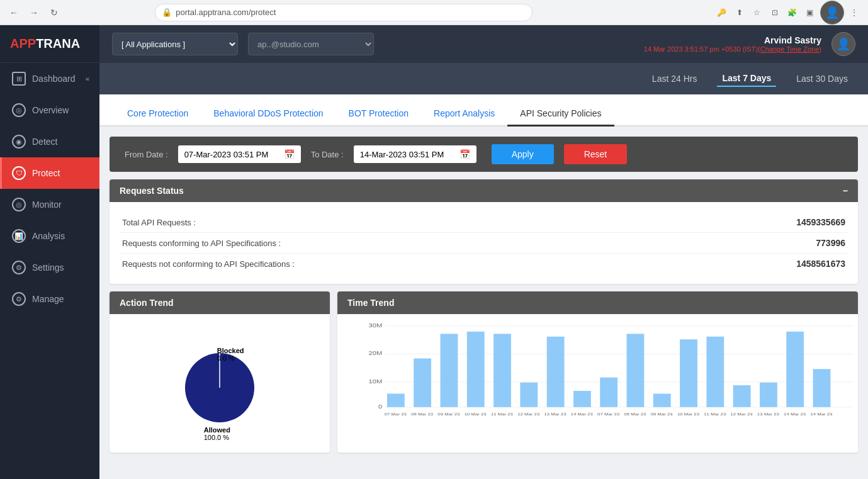 Image resolution: width=868 pixels, height=479 pixels. What do you see at coordinates (415, 154) in the screenshot?
I see `to-date-input-wrapper: 📅` at bounding box center [415, 154].